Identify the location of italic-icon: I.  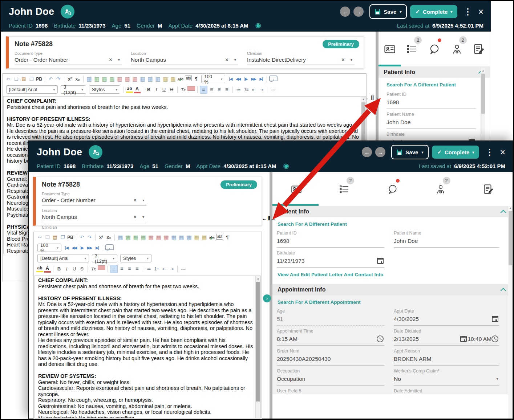
(67, 269).